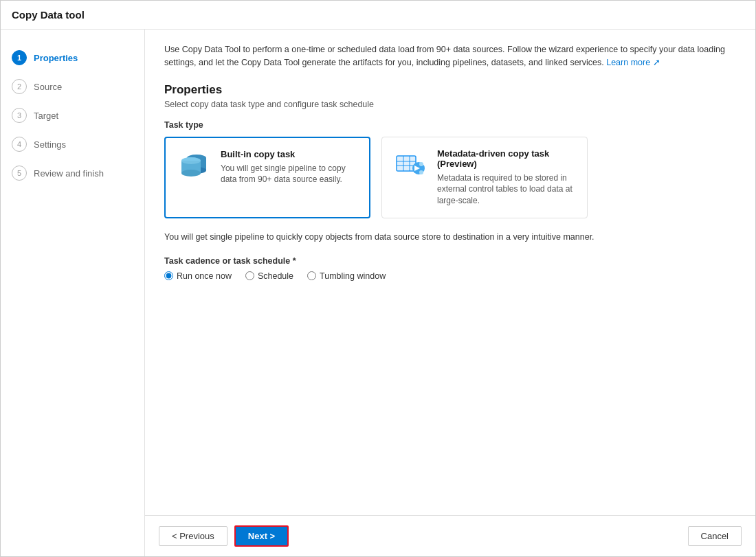 This screenshot has height=557, width=756. Describe the element at coordinates (194, 166) in the screenshot. I see `builtin-copy-icon` at that location.